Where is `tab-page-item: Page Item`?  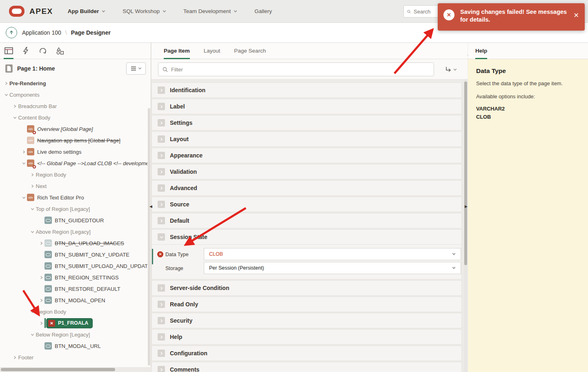
tab-page-item: Page Item is located at coordinates (177, 51).